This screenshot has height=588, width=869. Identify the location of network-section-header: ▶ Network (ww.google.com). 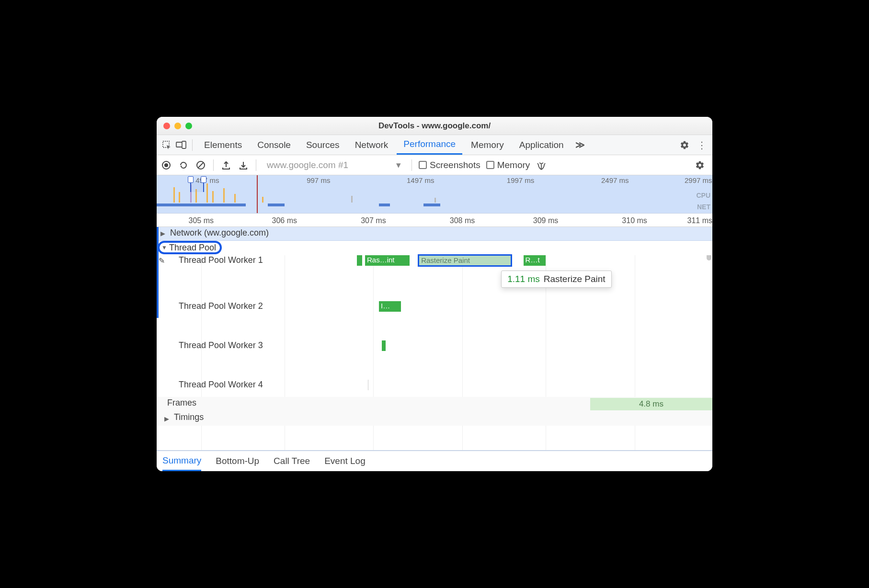
(434, 234).